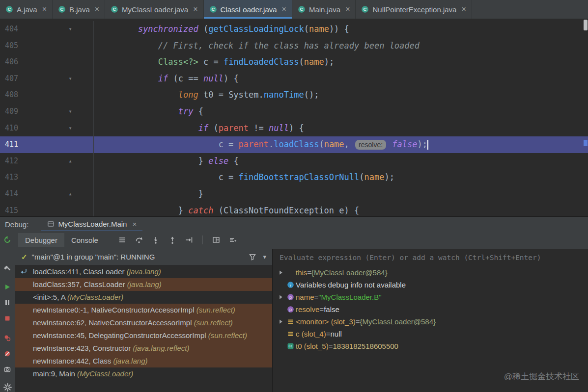  I want to click on line-number: 409, so click(17, 112).